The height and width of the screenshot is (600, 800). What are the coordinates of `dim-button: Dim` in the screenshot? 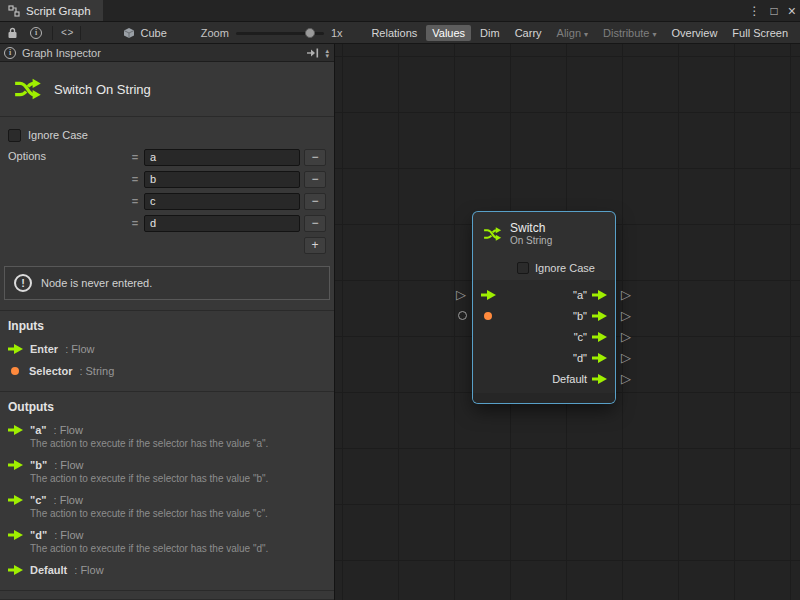 It's located at (490, 33).